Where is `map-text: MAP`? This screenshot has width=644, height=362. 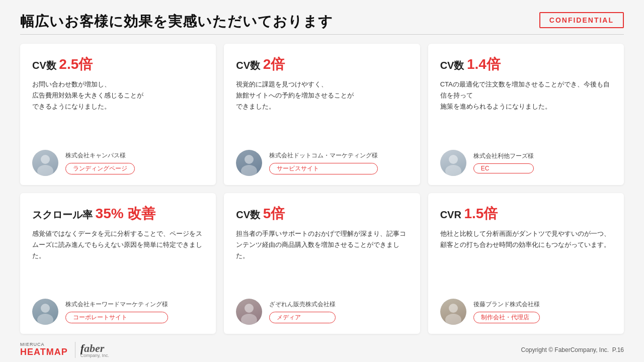 map-text: MAP is located at coordinates (57, 352).